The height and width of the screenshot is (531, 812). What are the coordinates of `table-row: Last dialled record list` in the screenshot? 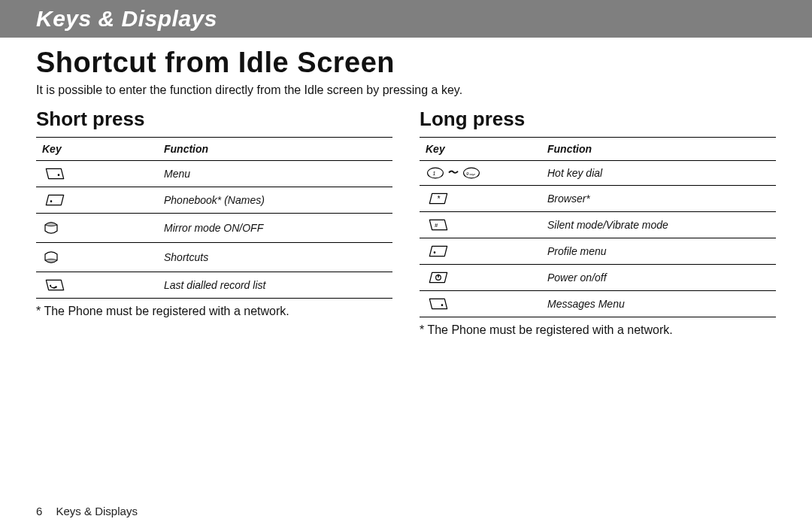 It's located at (214, 286).